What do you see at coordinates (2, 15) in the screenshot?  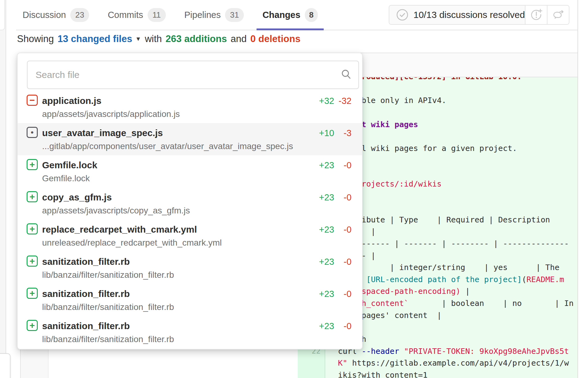 I see `offscreen-panel-top-left` at bounding box center [2, 15].